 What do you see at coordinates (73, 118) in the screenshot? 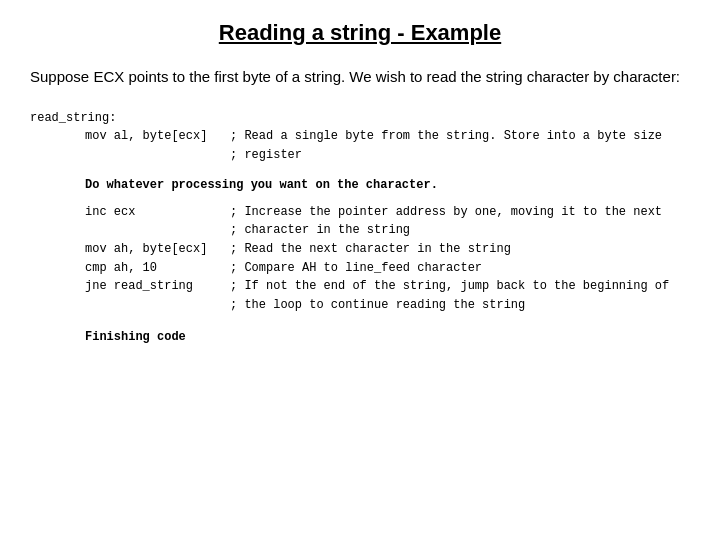
I see `read-string-label-text: read_string:` at bounding box center [73, 118].